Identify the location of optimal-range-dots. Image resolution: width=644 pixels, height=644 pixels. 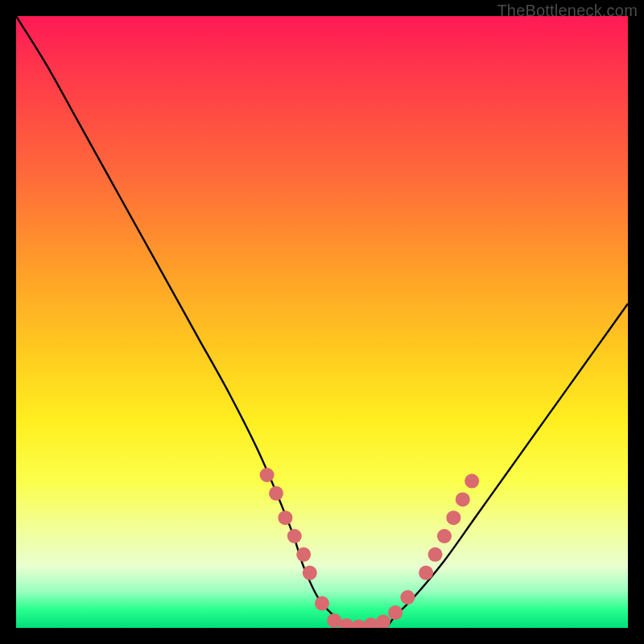
(370, 547).